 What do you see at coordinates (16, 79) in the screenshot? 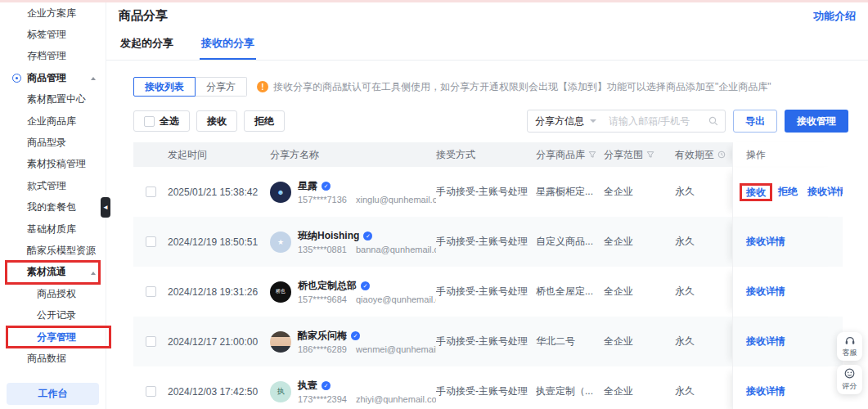
I see `product-management-icon` at bounding box center [16, 79].